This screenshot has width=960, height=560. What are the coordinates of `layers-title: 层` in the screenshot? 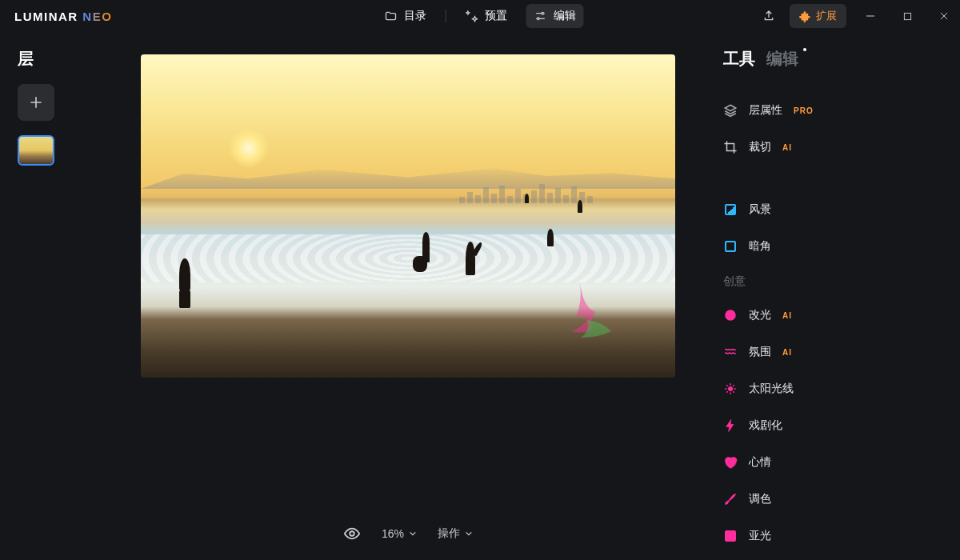 It's located at (69, 59).